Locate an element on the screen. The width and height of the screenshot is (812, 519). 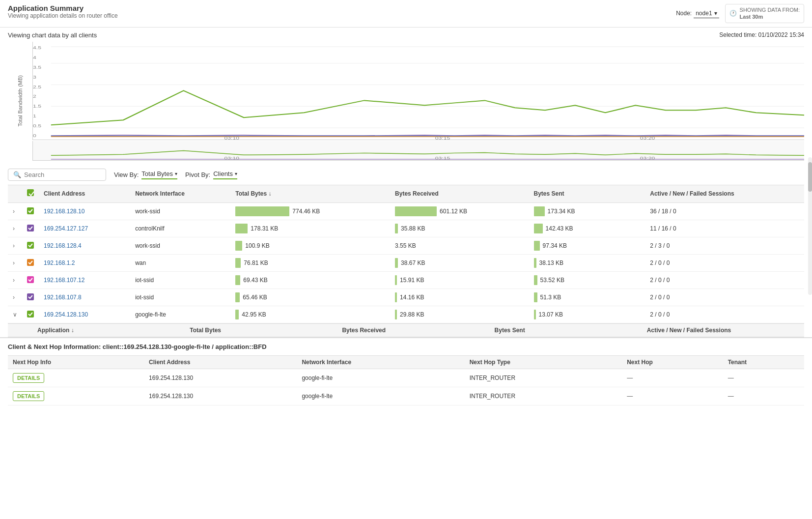
col-sessions: Active / New / Failed Sessions is located at coordinates (725, 194).